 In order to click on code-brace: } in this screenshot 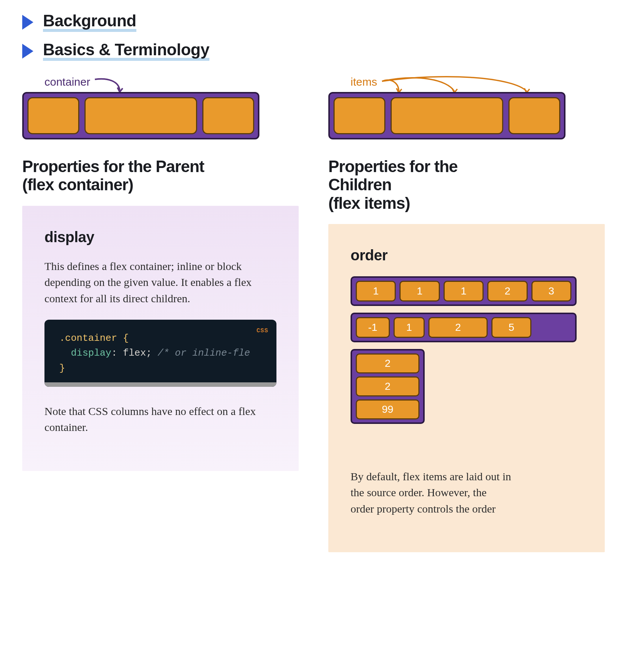, I will do `click(62, 368)`.